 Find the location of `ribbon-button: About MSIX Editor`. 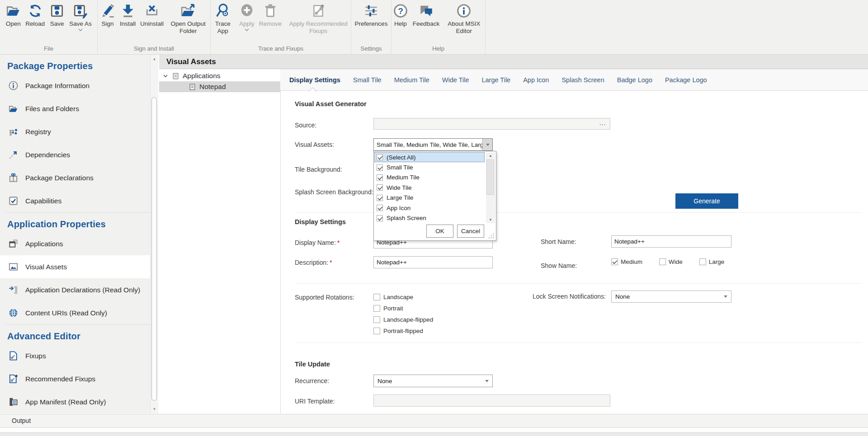

ribbon-button: About MSIX Editor is located at coordinates (464, 17).